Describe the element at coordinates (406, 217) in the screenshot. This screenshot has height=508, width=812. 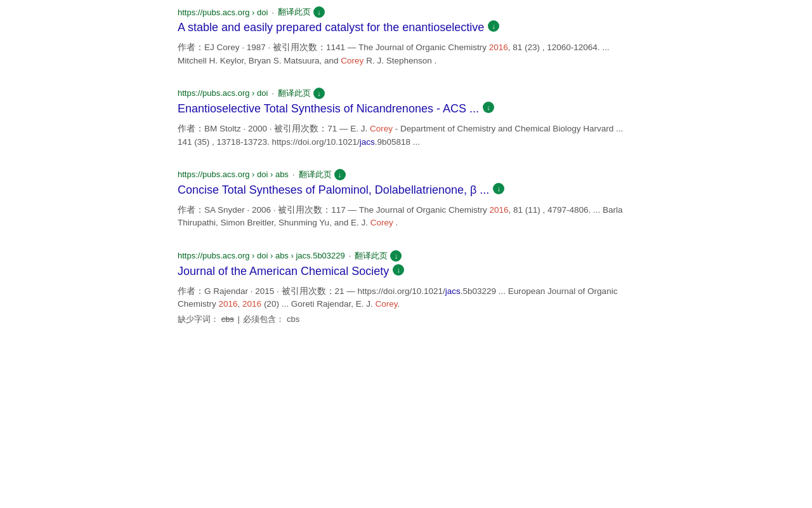
I see `result-snippet: 作者：SA Snyder · 2006 · 被引用次数：117 — The Jo…` at that location.